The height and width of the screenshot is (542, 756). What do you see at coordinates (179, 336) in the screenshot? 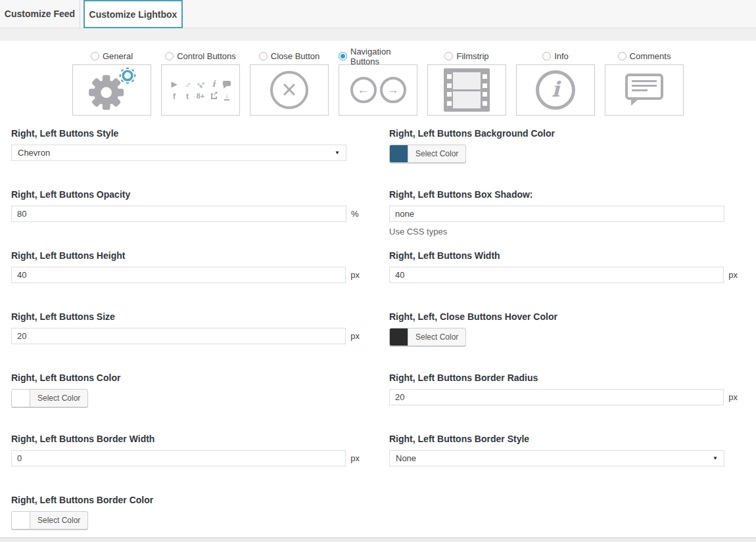
I see `buttons-size-input` at bounding box center [179, 336].